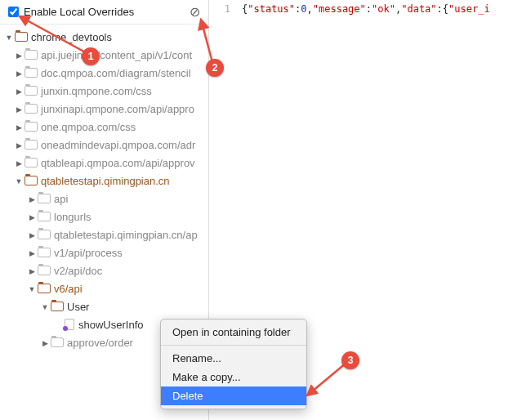  I want to click on tree-node-label: qtableapi.qmpoa.com/api/approv, so click(118, 163).